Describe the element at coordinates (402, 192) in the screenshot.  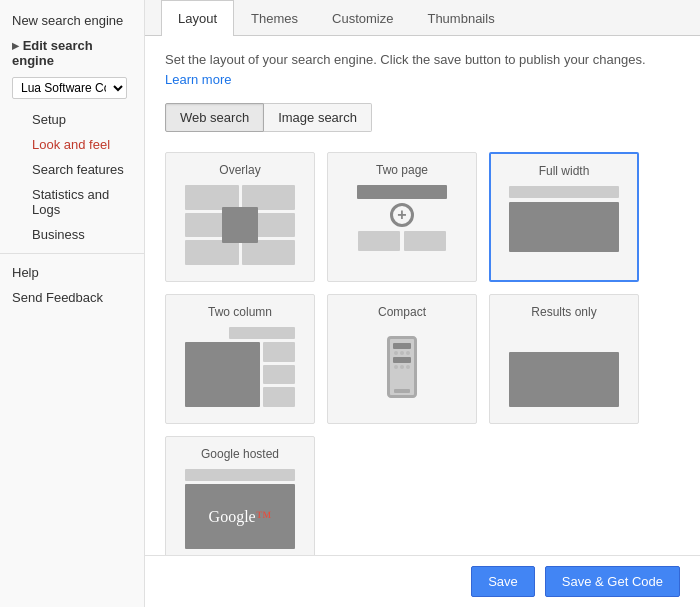
I see `two-page-bar` at that location.